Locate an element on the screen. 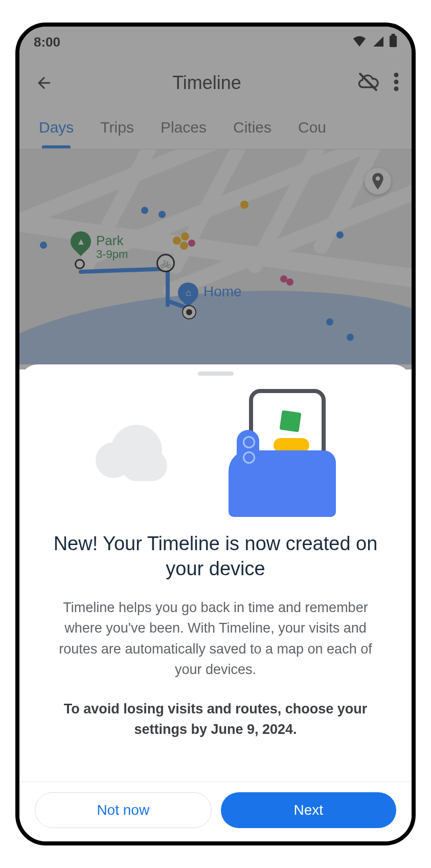 This screenshot has width=431, height=868. tree-icon: ▲ is located at coordinates (81, 242).